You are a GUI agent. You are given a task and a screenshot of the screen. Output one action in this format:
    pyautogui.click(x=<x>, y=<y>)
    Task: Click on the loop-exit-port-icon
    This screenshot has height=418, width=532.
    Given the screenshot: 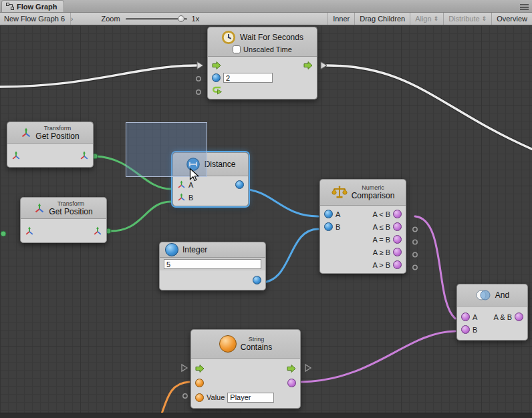 What is the action you would take?
    pyautogui.click(x=217, y=91)
    